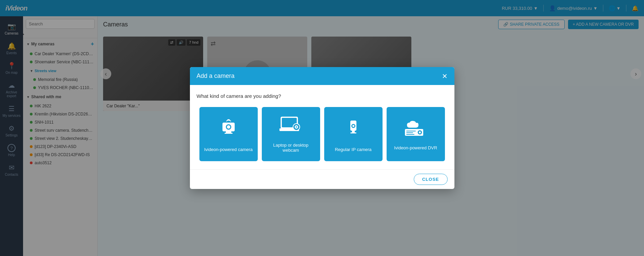 The image size is (644, 256). What do you see at coordinates (353, 134) in the screenshot?
I see `ip-camera-option: Regular IP camera` at bounding box center [353, 134].